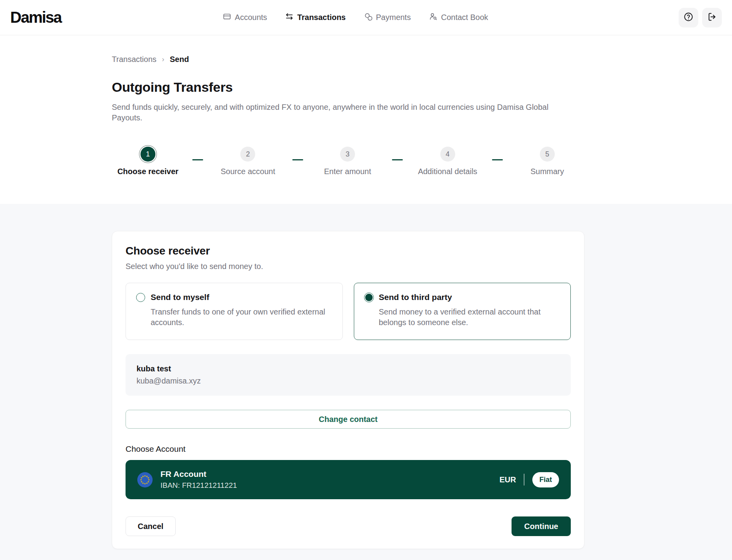 The image size is (732, 560). Describe the element at coordinates (348, 480) in the screenshot. I see `account-card-fr: FR Account IBAN: FR12121211221 EUR Fiat` at that location.